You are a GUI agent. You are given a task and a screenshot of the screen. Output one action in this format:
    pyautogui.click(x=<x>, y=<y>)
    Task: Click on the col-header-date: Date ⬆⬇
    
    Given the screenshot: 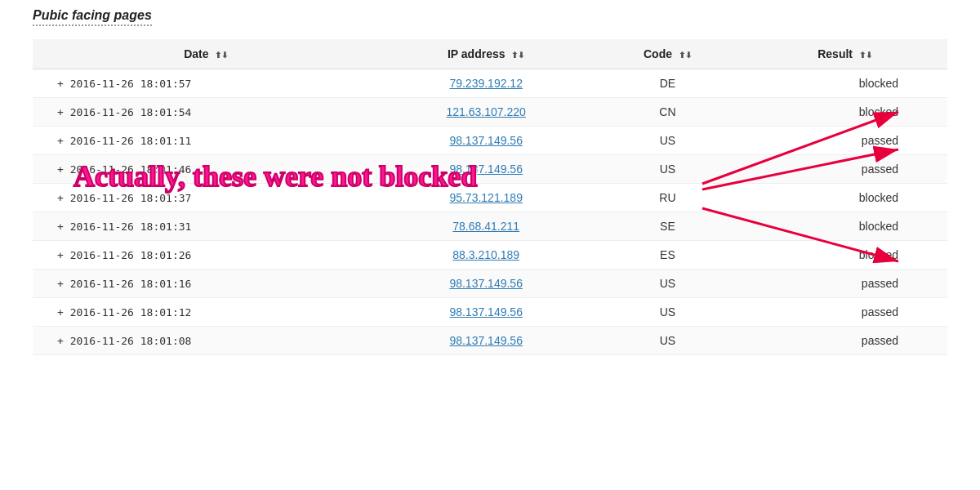 What is the action you would take?
    pyautogui.click(x=206, y=54)
    